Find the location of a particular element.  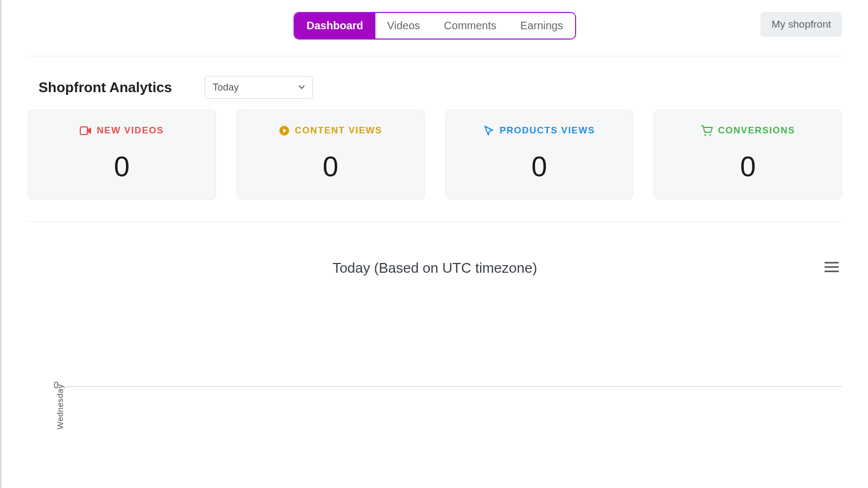

analytics-header: Shopfront Analytics Today is located at coordinates (435, 83).